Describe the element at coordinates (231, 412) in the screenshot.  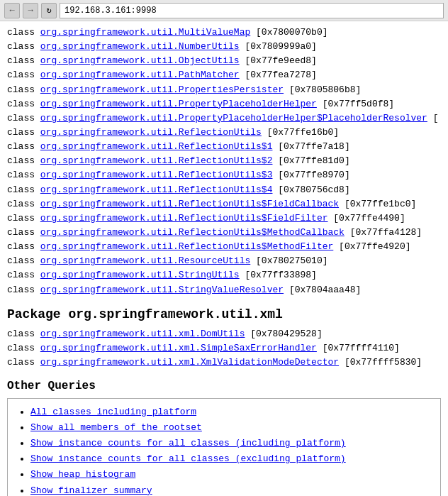
I see `list-item: All classes including platform` at that location.